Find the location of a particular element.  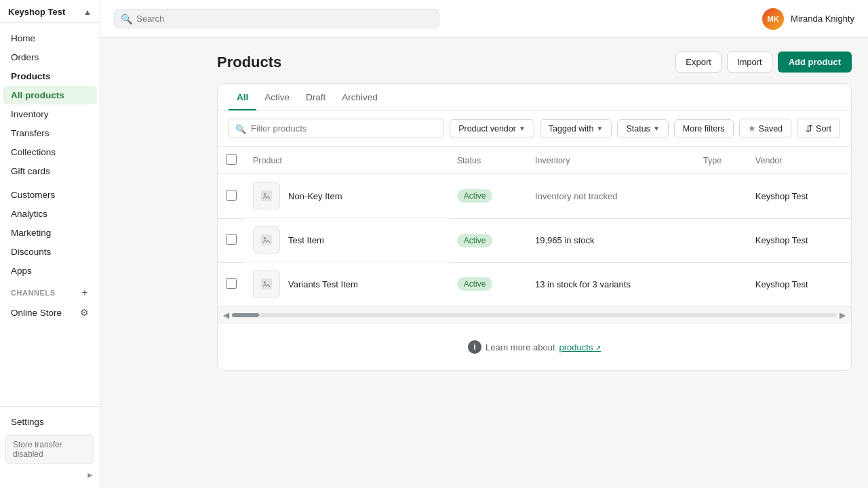

topbar-search-wrap: 🔍 is located at coordinates (277, 19).